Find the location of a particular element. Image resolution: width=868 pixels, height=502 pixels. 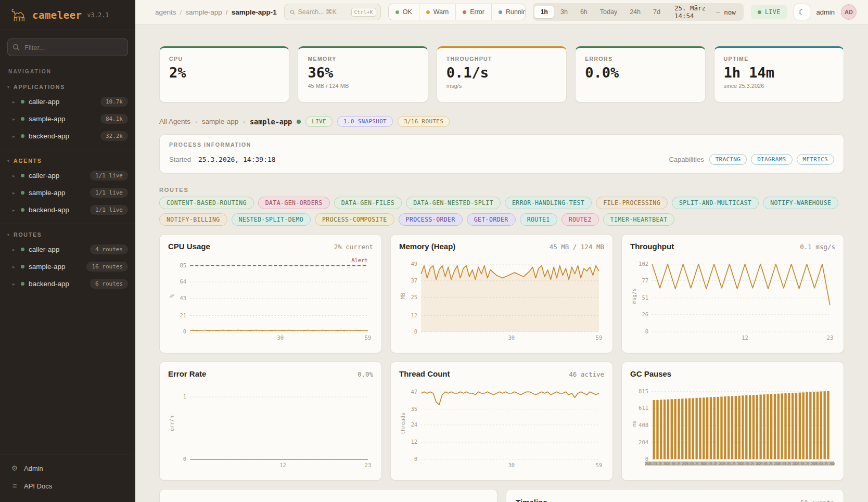

route-chip-route2: ROUTE2 is located at coordinates (580, 220).